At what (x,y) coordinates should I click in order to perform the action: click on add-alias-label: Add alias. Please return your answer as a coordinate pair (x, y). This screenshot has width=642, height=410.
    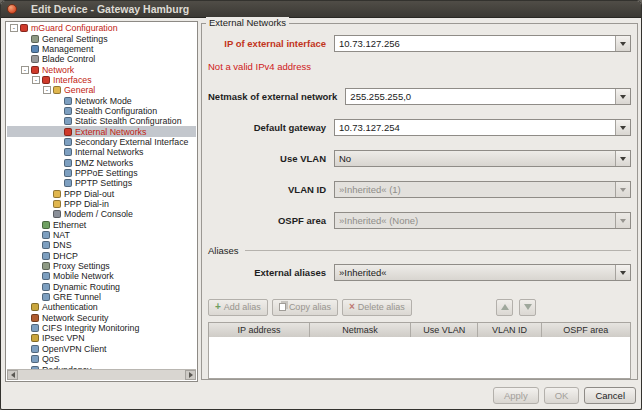
    Looking at the image, I should click on (242, 307).